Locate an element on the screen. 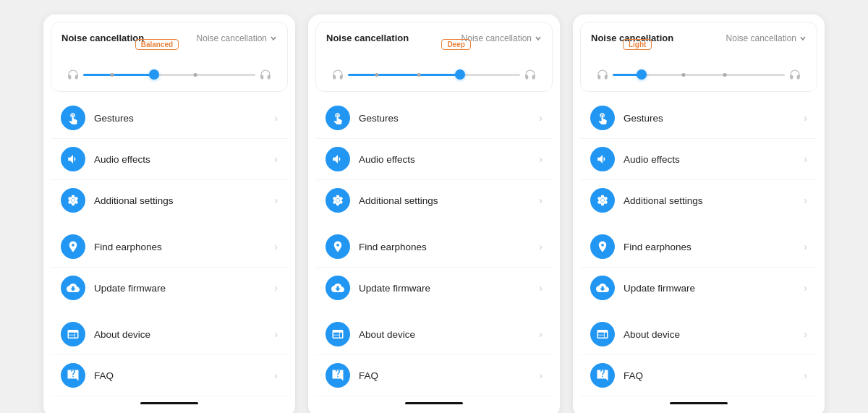 The width and height of the screenshot is (868, 413). earphone-right-icon is located at coordinates (530, 74).